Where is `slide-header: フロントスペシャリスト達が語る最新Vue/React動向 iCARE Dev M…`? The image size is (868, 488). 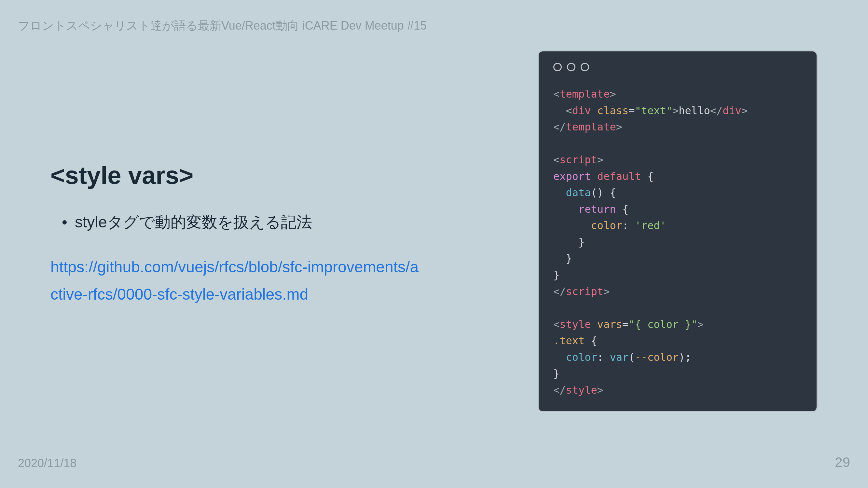 slide-header: フロントスペシャリスト達が語る最新Vue/React動向 iCARE Dev M… is located at coordinates (222, 26).